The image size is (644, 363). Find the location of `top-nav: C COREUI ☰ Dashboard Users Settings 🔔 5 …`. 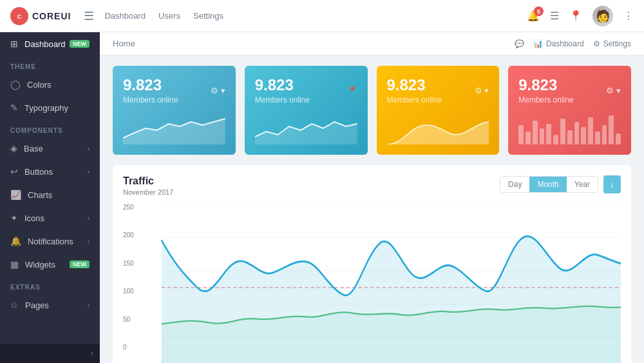

top-nav: C COREUI ☰ Dashboard Users Settings 🔔 5 … is located at coordinates (322, 16).